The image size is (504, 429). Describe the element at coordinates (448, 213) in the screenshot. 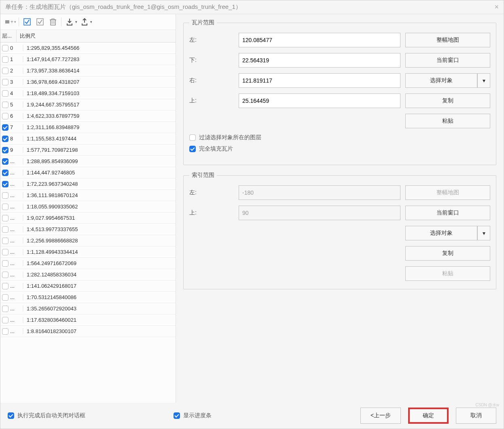

I see `idx-current-window-button: 当前窗口` at that location.